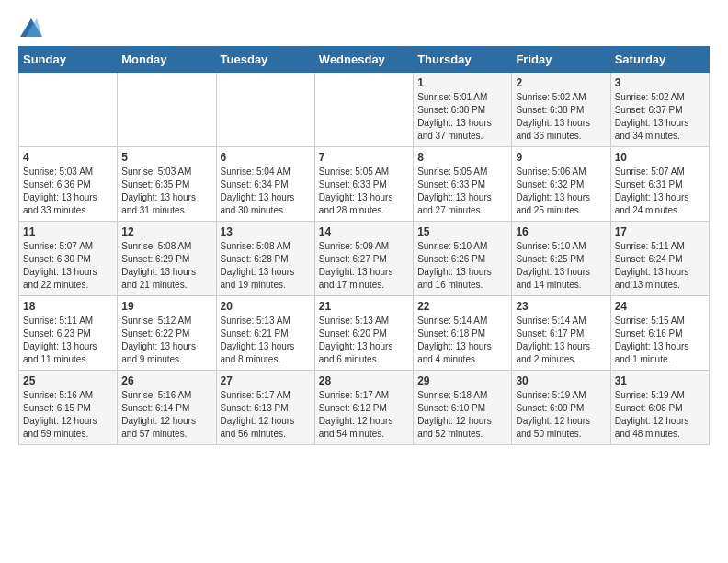  I want to click on day-info: Sunrise: 5:02 AM Sunset: 6:37 PM Dayligh…, so click(660, 117).